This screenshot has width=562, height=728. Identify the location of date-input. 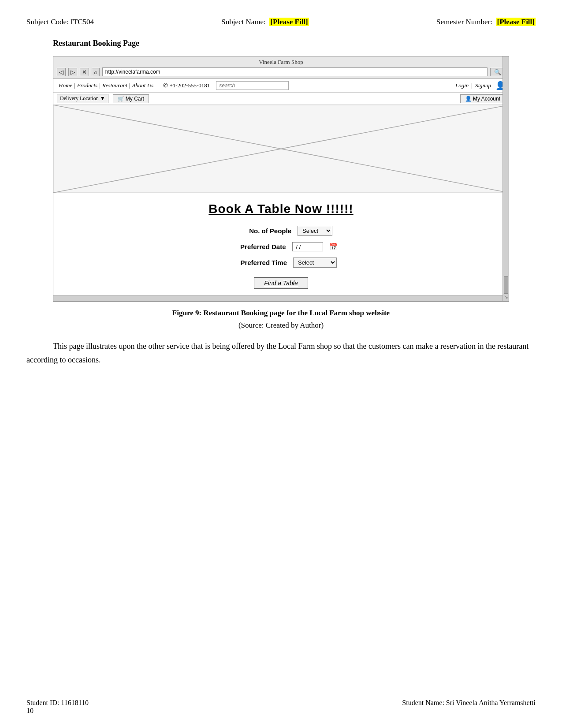
(308, 247).